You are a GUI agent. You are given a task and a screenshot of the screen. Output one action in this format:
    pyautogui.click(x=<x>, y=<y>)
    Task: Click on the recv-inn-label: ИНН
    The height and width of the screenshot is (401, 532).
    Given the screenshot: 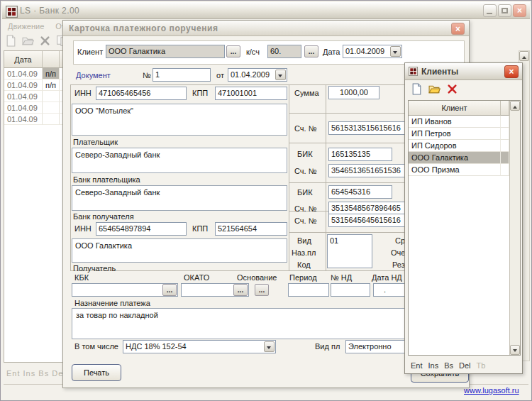 What is the action you would take?
    pyautogui.click(x=83, y=229)
    